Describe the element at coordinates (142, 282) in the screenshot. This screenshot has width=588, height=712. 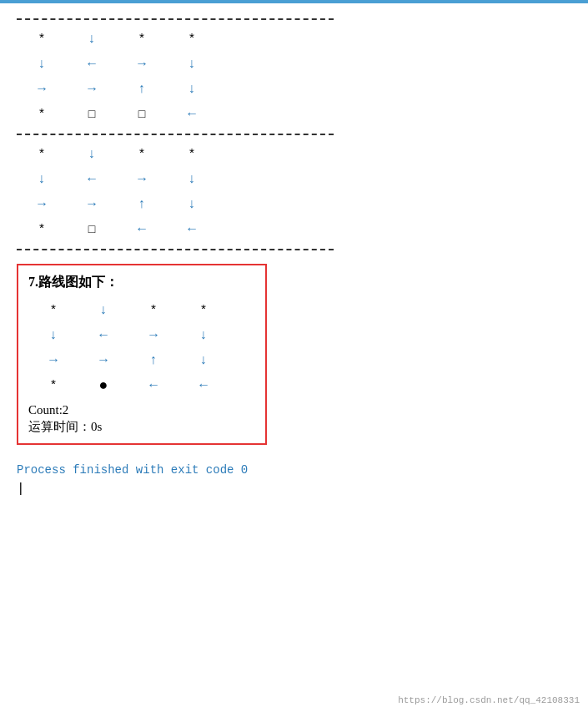
I see `section-title: 7.路线图如下：` at that location.